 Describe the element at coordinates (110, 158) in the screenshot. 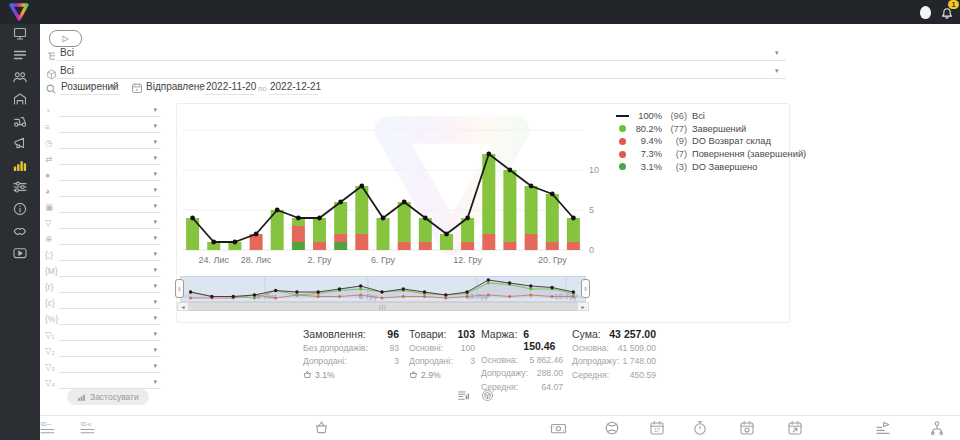

I see `route-dropdown: ▾` at that location.